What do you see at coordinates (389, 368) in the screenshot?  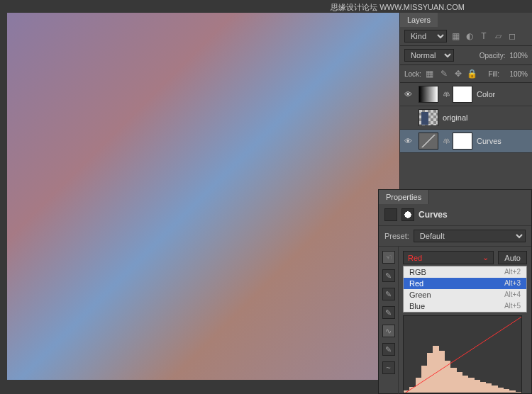 I see `smooth-curve-icon: ~` at bounding box center [389, 368].